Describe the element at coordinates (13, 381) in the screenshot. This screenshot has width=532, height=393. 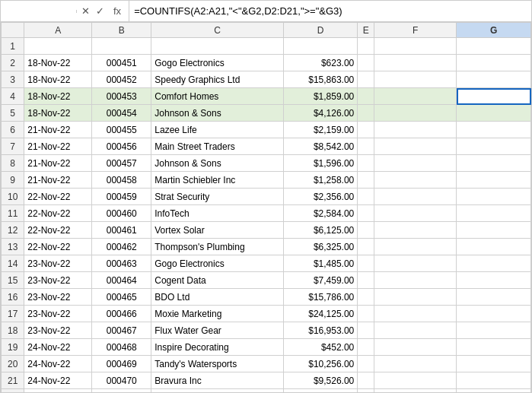
I see `row-num-21: 21` at that location.